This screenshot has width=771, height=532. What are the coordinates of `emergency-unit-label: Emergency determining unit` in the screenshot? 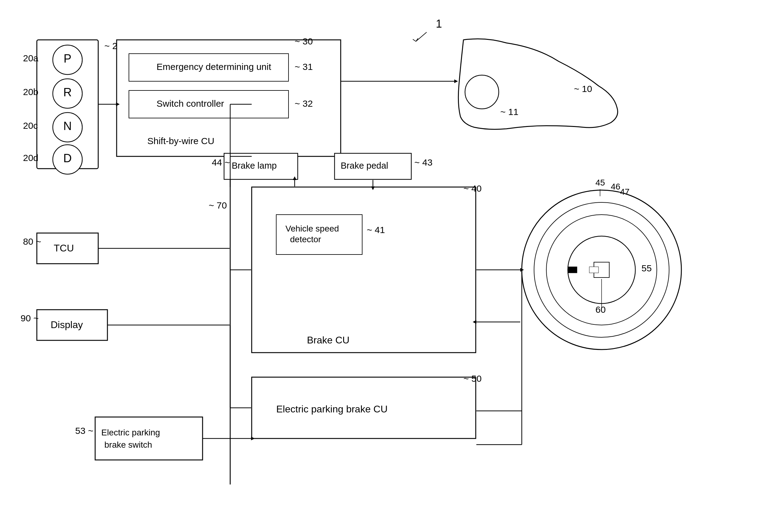 It's located at (214, 67).